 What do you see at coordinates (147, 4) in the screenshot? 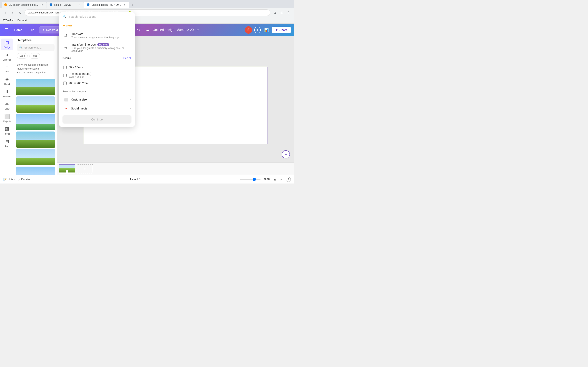
I see `browser-tabs: 🟠 3D design Makdrake pot – RE... × 🔵 Hom…` at bounding box center [147, 4].